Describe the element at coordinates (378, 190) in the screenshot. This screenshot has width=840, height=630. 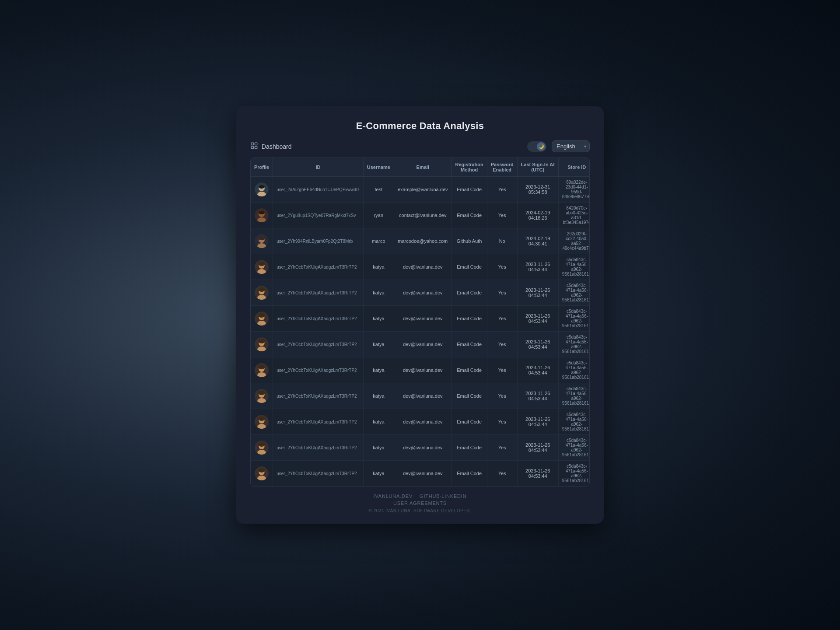
I see `cell-username: test` at that location.